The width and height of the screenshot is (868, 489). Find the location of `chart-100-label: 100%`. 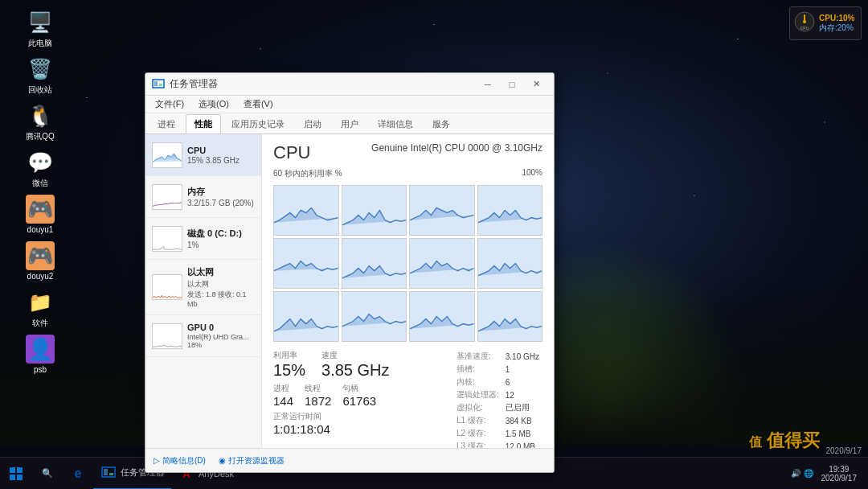

chart-100-label: 100% is located at coordinates (532, 174).